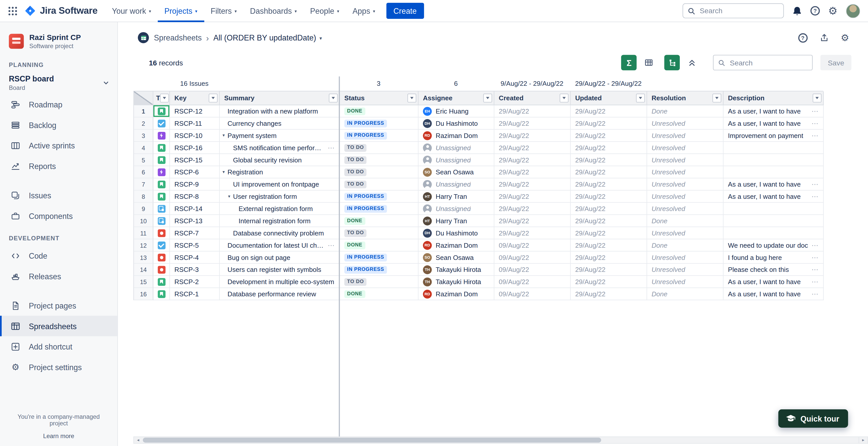 This screenshot has height=446, width=868. I want to click on summary-cell: ▾ Bug on sign out page ⋯, so click(280, 258).